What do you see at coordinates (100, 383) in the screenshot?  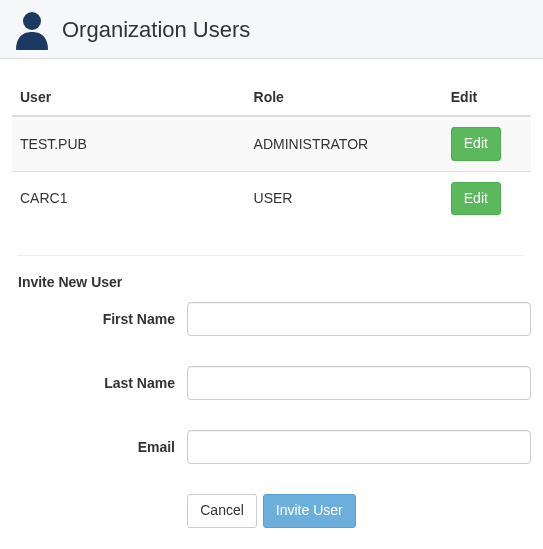 I see `last-name-label: Last Name` at bounding box center [100, 383].